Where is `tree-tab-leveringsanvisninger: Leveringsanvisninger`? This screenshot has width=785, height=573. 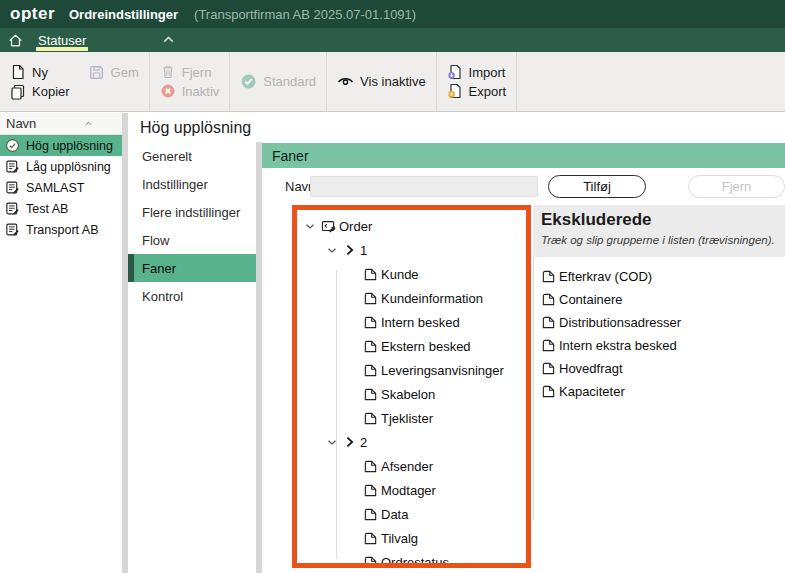 tree-tab-leveringsanvisninger: Leveringsanvisninger is located at coordinates (412, 370).